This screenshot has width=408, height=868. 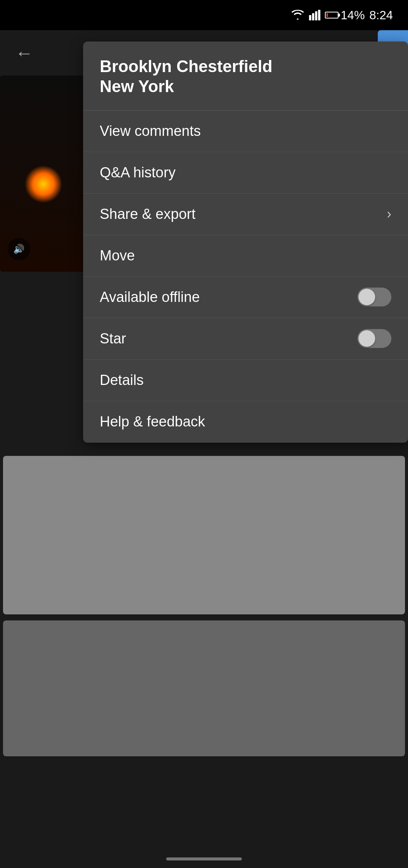 I want to click on details-label: Details, so click(x=122, y=380).